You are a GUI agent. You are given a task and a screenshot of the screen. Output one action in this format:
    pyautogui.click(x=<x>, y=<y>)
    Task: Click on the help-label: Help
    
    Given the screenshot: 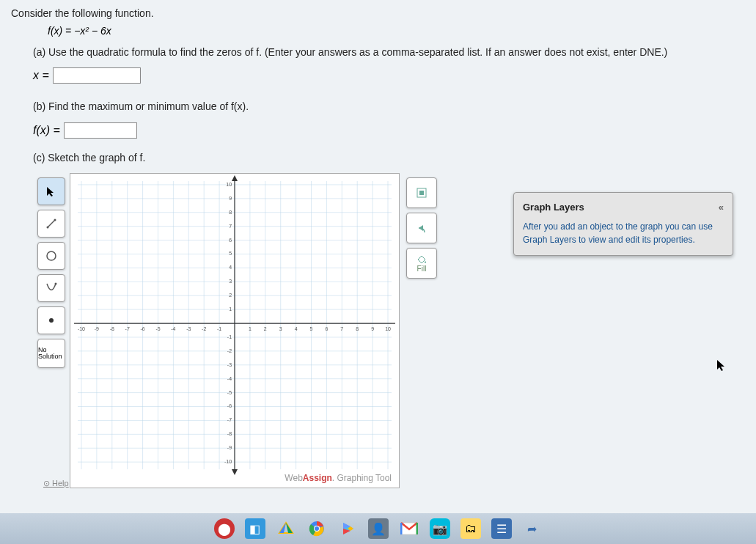 What is the action you would take?
    pyautogui.click(x=60, y=483)
    